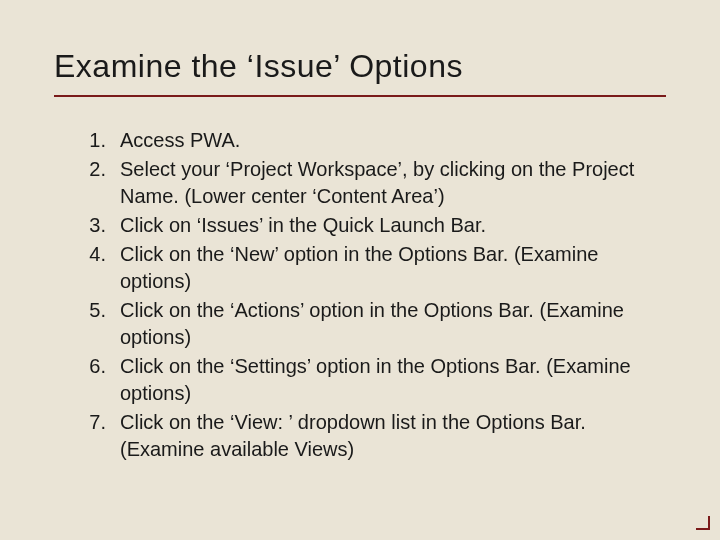 The height and width of the screenshot is (540, 720). Describe the element at coordinates (374, 436) in the screenshot. I see `list-item: 7. Click on the ‘View: ’ dropdown list i…` at that location.